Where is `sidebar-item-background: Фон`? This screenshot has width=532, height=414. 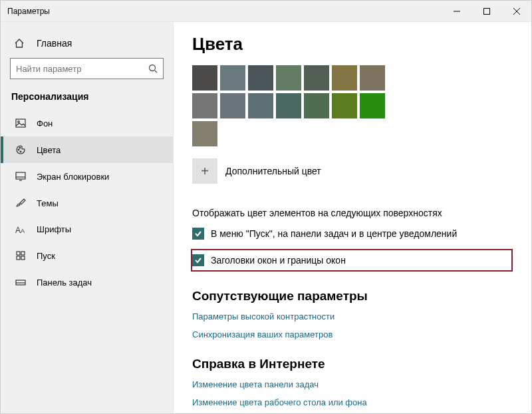
sidebar-item-background: Фон is located at coordinates (86, 123).